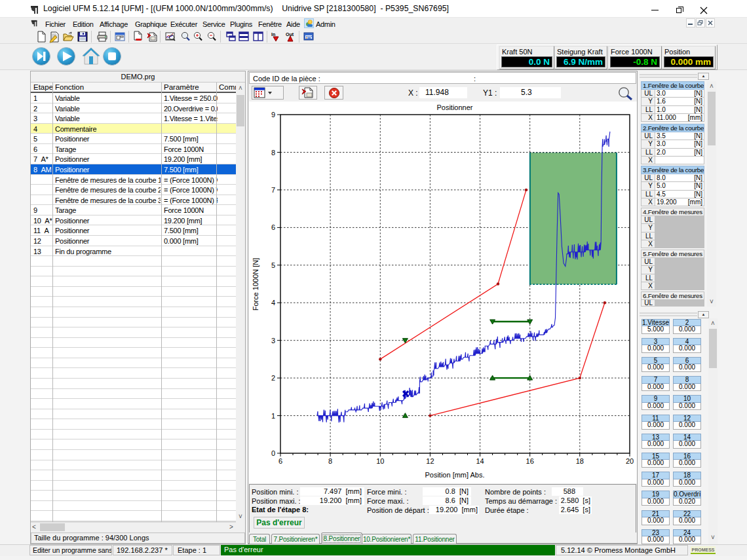 This screenshot has height=560, width=747. Describe the element at coordinates (480, 461) in the screenshot. I see `svg-text: 14` at that location.